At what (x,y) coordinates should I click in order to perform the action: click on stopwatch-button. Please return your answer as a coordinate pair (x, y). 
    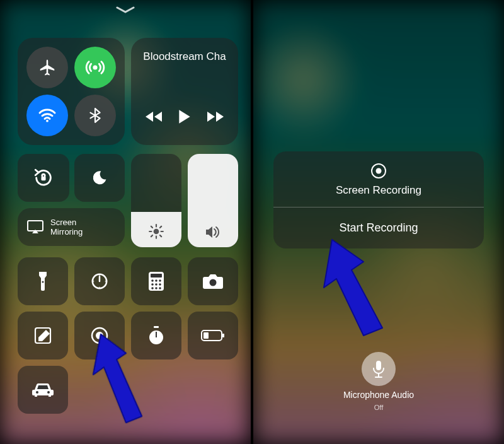
    Looking at the image, I should click on (156, 336).